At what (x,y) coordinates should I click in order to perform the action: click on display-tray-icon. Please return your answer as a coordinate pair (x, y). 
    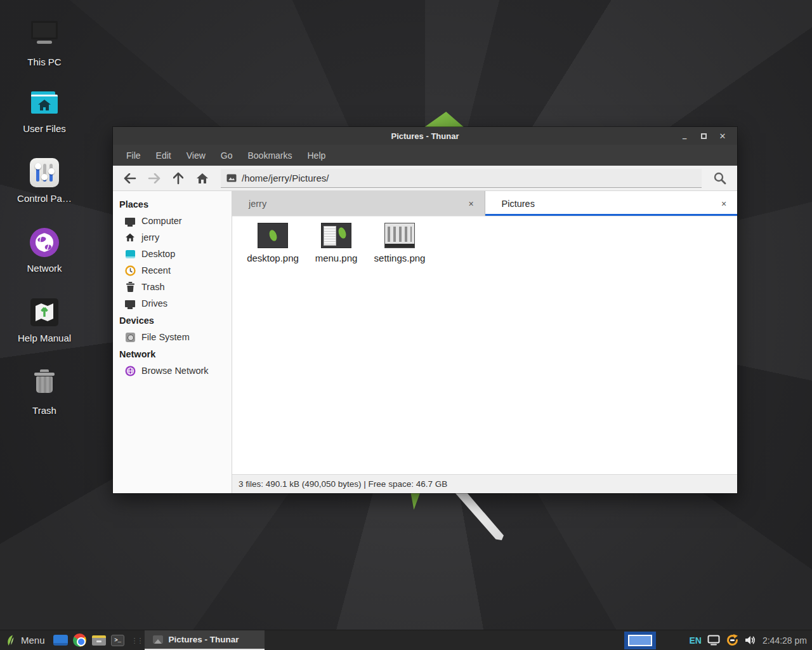
    Looking at the image, I should click on (714, 640).